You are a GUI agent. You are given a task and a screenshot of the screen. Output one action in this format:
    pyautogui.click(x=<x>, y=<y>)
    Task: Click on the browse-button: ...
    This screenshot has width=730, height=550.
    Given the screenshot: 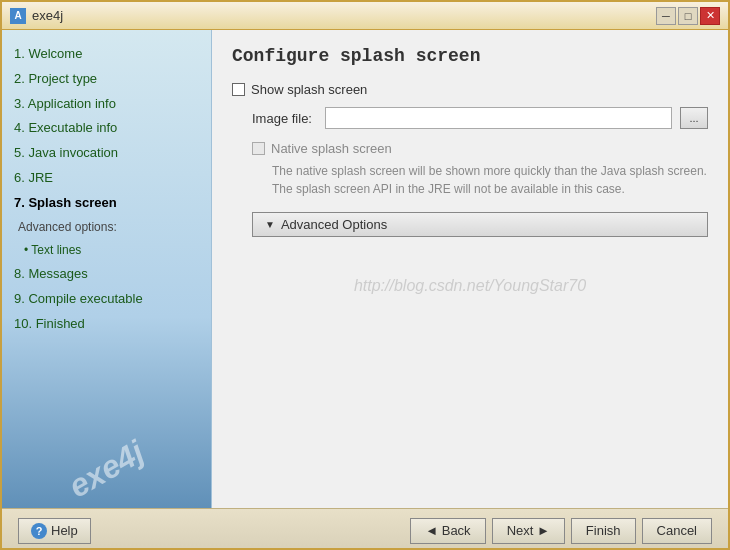 What is the action you would take?
    pyautogui.click(x=694, y=118)
    